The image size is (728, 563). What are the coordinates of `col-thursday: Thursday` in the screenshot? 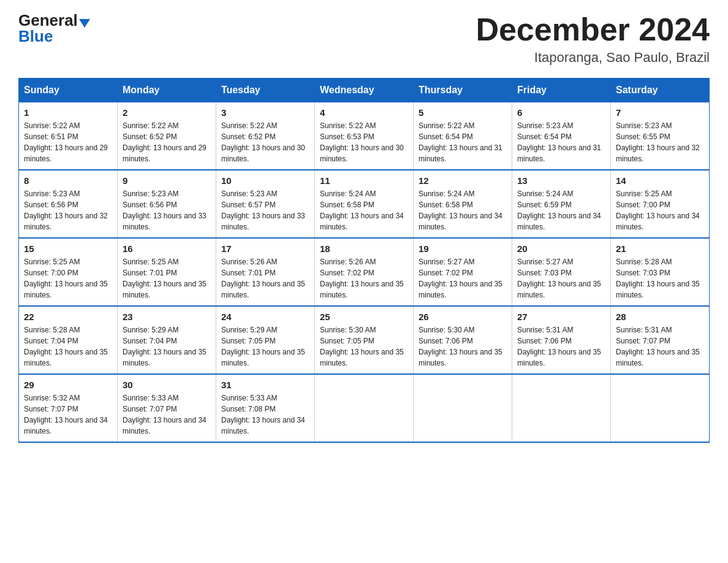 It's located at (463, 91).